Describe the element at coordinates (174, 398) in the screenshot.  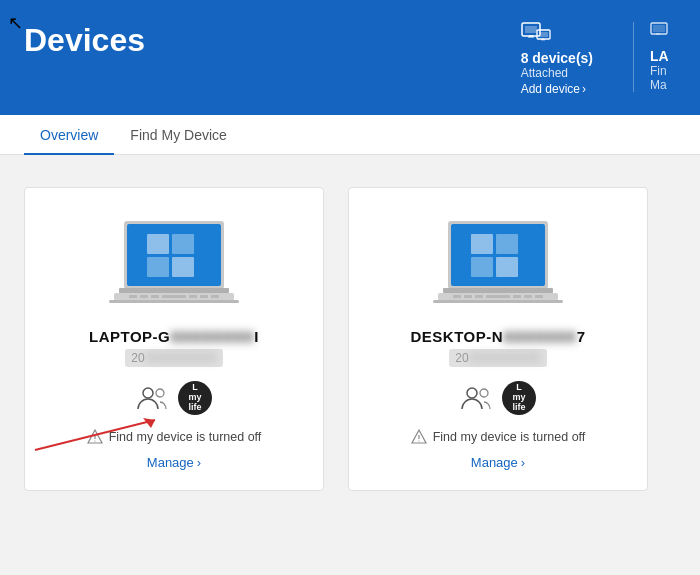
I see `device-1-users: Lmylife` at that location.